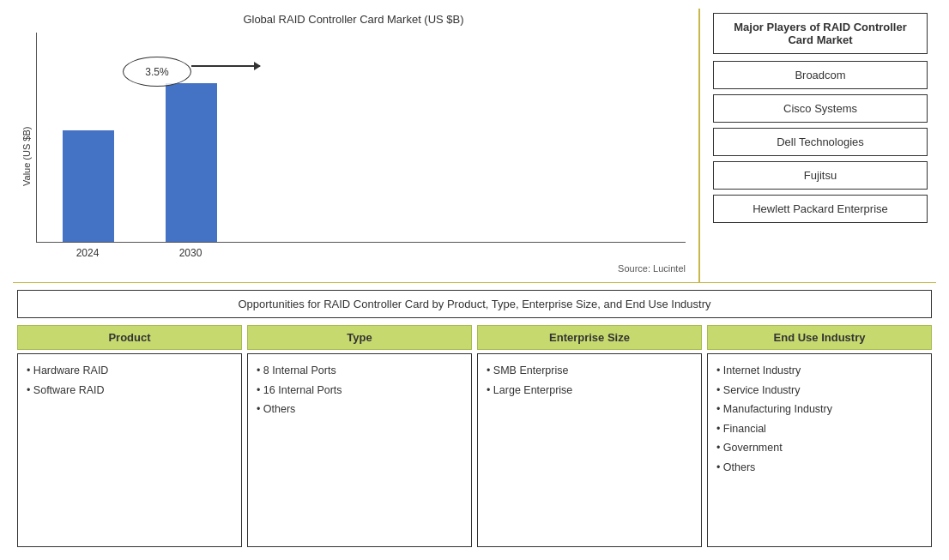 The height and width of the screenshot is (560, 949). What do you see at coordinates (820, 75) in the screenshot?
I see `player-broadcom: Broadcom` at bounding box center [820, 75].